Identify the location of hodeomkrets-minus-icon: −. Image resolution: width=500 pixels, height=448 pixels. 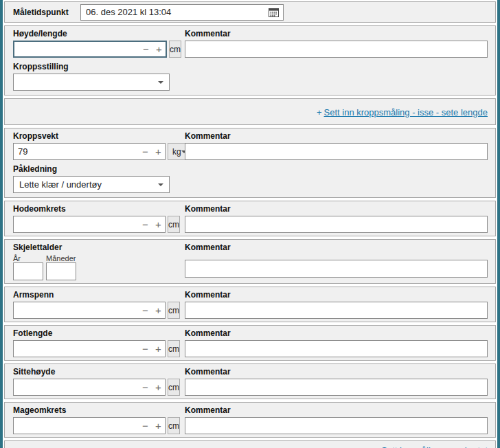
(146, 224).